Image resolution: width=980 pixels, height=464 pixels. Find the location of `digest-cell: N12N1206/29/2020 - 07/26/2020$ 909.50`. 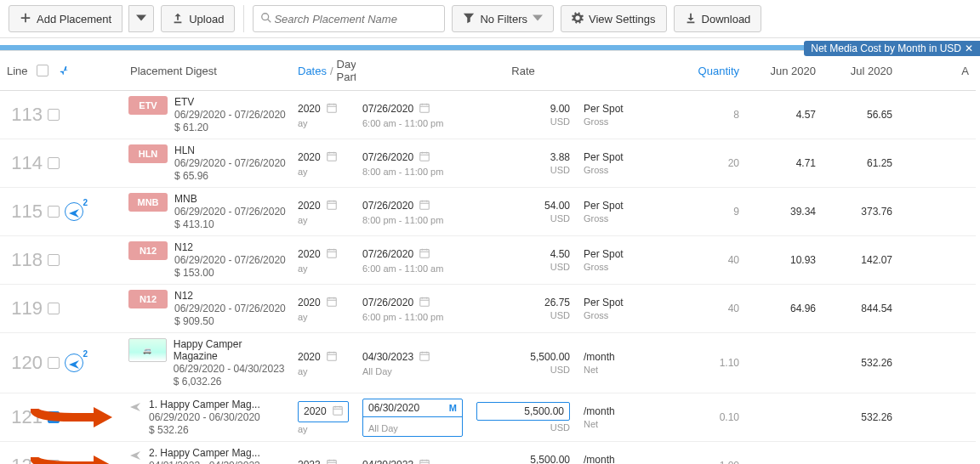

digest-cell: N12N1206/29/2020 - 07/26/2020$ 909.50 is located at coordinates (208, 309).